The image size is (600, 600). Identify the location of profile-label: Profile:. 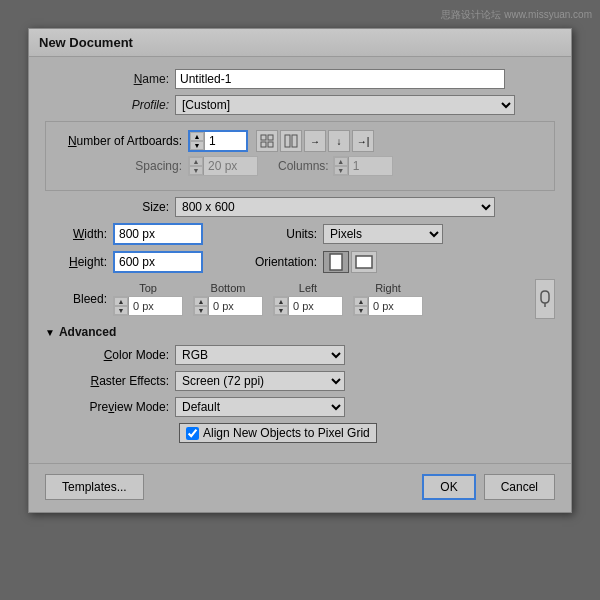
(110, 105).